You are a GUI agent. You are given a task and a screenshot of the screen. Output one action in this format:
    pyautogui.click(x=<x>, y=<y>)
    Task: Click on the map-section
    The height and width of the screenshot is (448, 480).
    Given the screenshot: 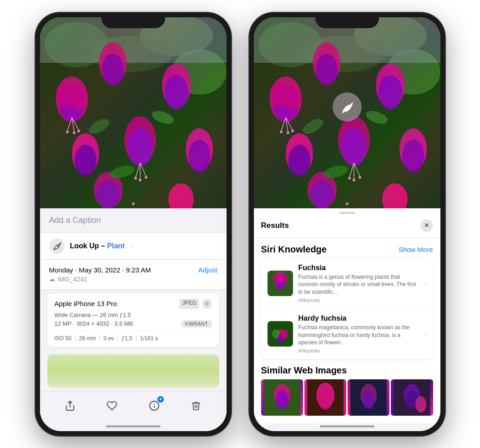 What is the action you would take?
    pyautogui.click(x=133, y=371)
    